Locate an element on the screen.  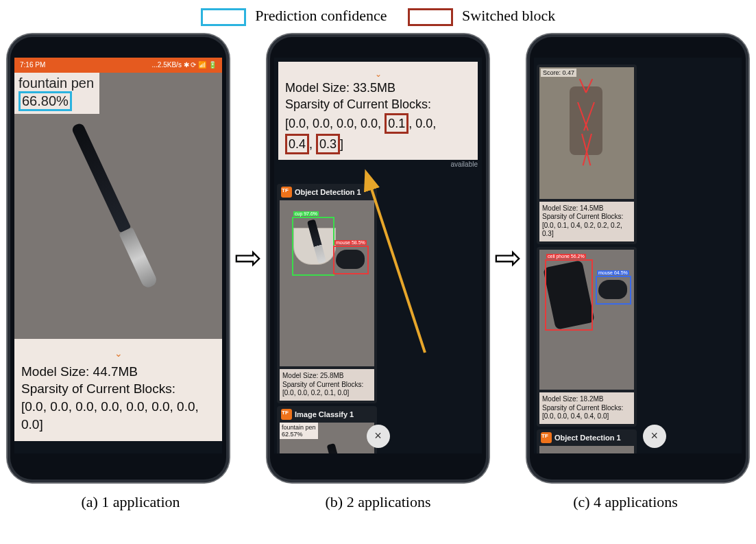
sparsity-values: [0.0, 0.0, 0.0, 0.0, 0.0, 0.0, 0.0, 0.0] is located at coordinates (118, 416).